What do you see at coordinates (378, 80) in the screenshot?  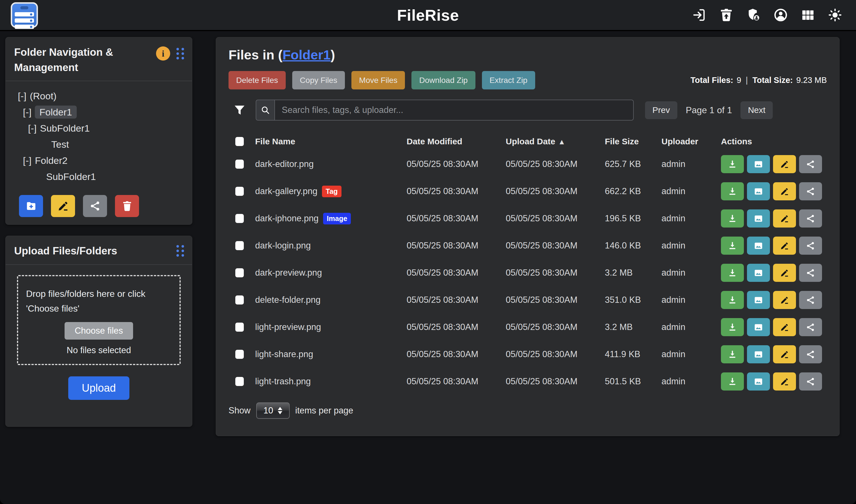 I see `move-files-button: Move Files` at bounding box center [378, 80].